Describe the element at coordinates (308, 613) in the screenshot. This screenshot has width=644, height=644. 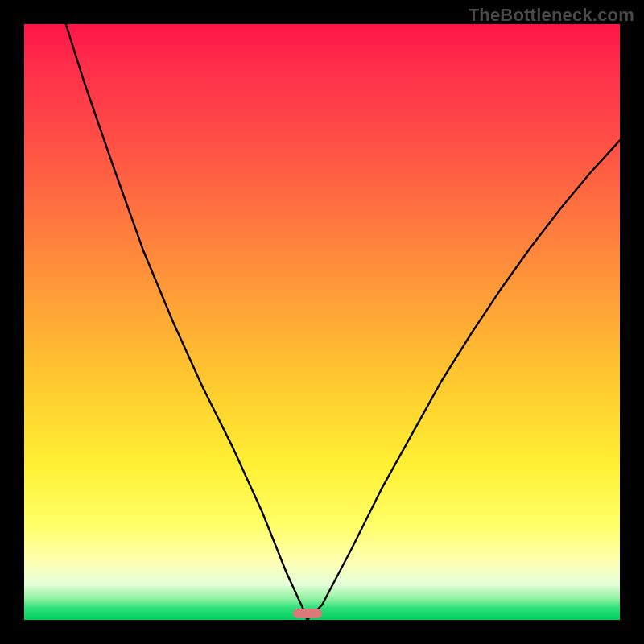
I see `minimum-marker` at that location.